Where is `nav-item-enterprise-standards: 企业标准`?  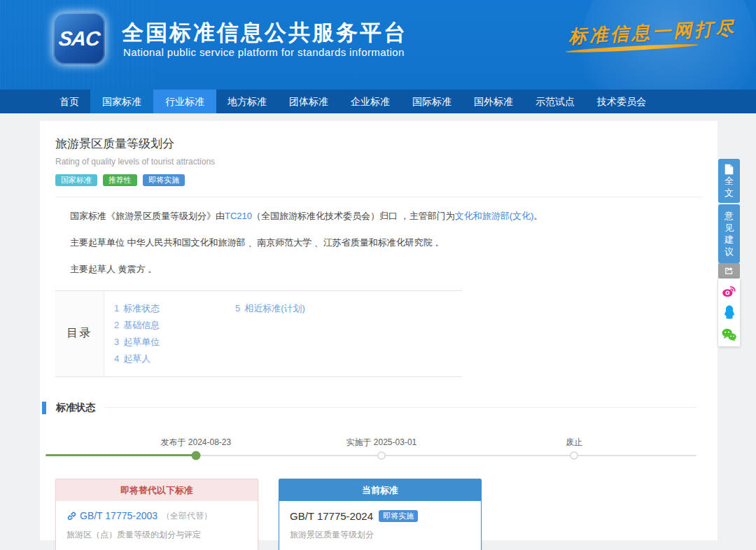 nav-item-enterprise-standards: 企业标准 is located at coordinates (370, 101).